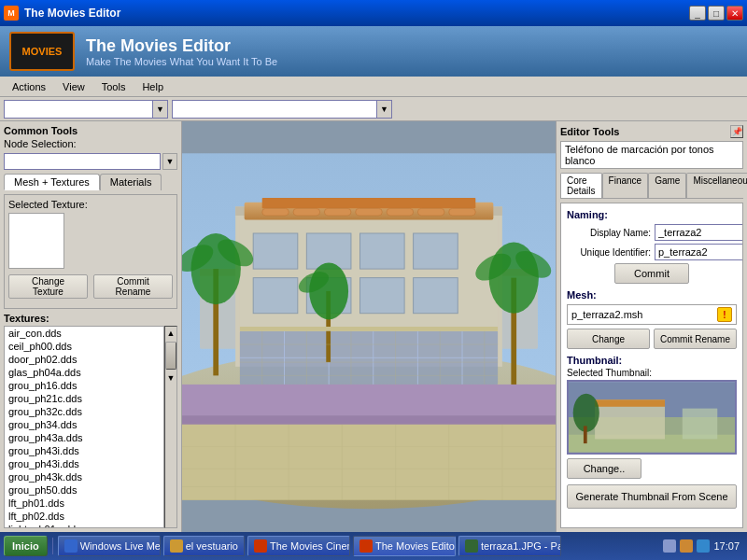  Describe the element at coordinates (735, 13) in the screenshot. I see `close-button: ✕` at that location.